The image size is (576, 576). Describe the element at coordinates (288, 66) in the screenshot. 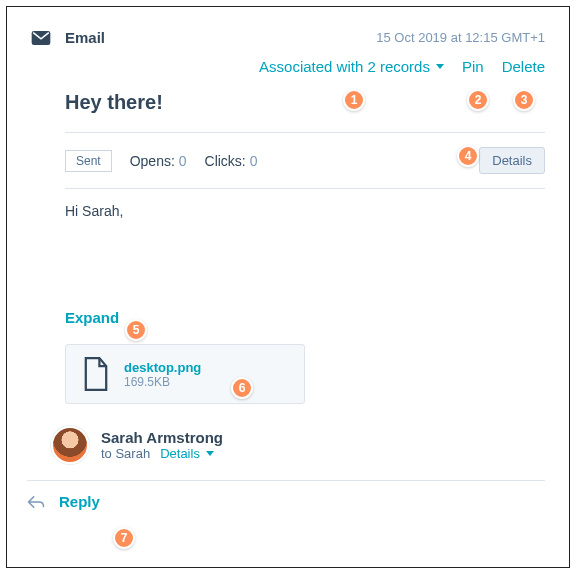

I see `action-row: Associated with 2 records Pin Delete` at that location.